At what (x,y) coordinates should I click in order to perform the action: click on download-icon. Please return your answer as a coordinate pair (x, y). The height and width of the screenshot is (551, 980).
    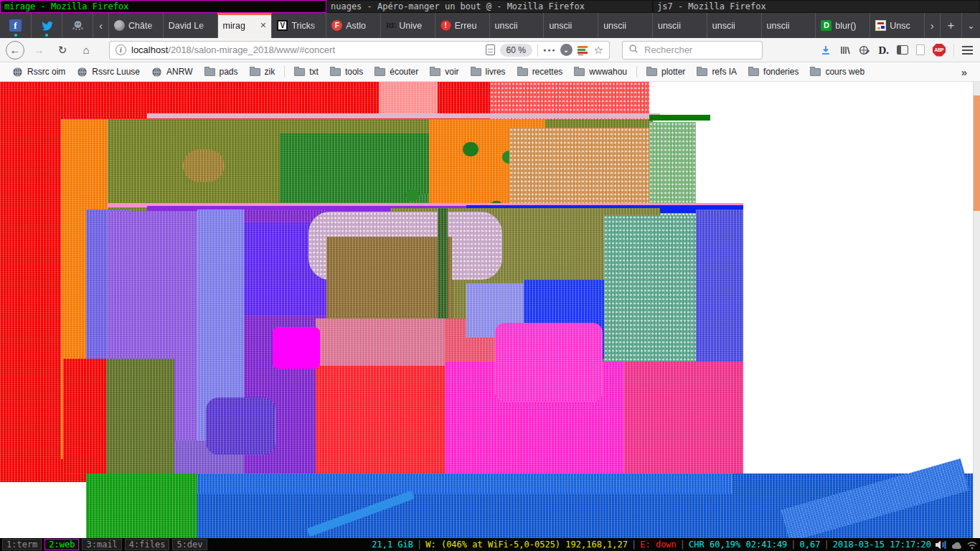
    Looking at the image, I should click on (826, 50).